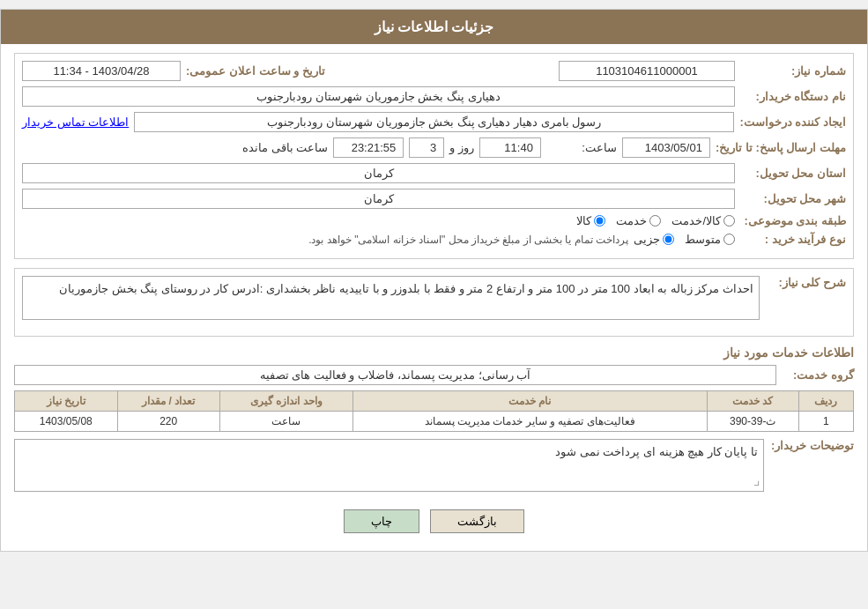  Describe the element at coordinates (434, 302) in the screenshot. I see `description-section: شرح کلی نیاز: احداث مرکز زباله به ابعاد …` at that location.